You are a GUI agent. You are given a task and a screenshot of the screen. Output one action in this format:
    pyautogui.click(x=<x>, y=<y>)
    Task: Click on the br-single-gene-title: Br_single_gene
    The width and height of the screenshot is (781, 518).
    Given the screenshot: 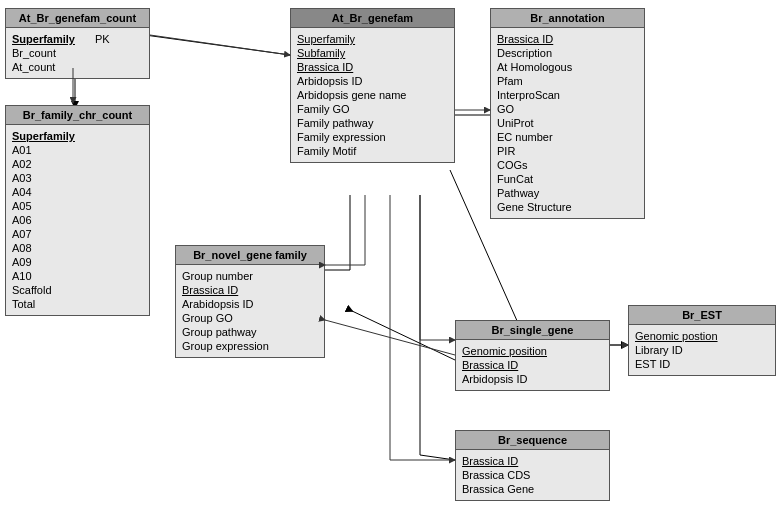 What is the action you would take?
    pyautogui.click(x=532, y=330)
    